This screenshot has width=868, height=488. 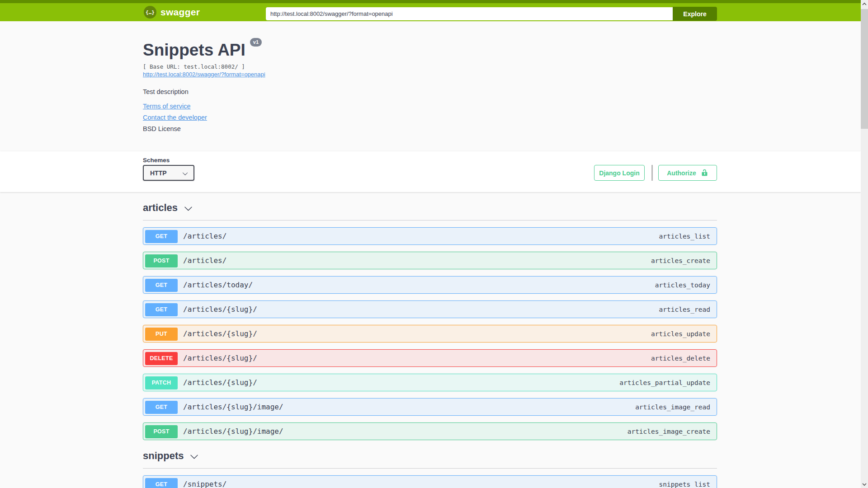 I want to click on operation-id: articles_update, so click(x=681, y=334).